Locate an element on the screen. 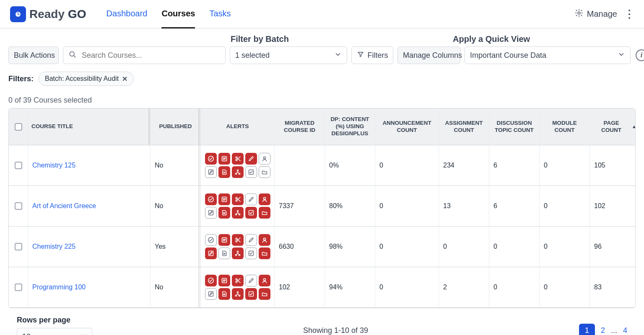 Image resolution: width=644 pixels, height=335 pixels. nav-tab-dashboard: Dashboard is located at coordinates (127, 14).